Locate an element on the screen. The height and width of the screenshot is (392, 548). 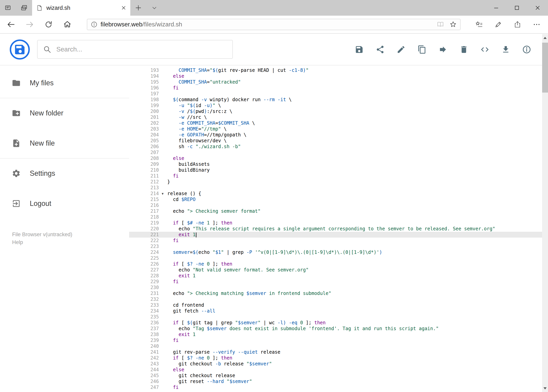
code-line: 198 $(command -v winpty) docker run --rm… is located at coordinates (336, 100).